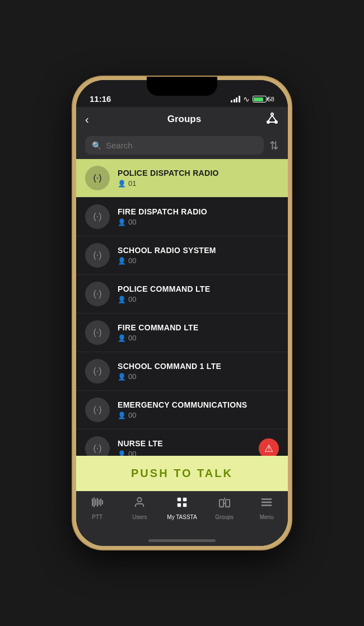 This screenshot has width=364, height=626. What do you see at coordinates (181, 517) in the screenshot?
I see `my-tassta-tab-label: My TASSTA` at bounding box center [181, 517].